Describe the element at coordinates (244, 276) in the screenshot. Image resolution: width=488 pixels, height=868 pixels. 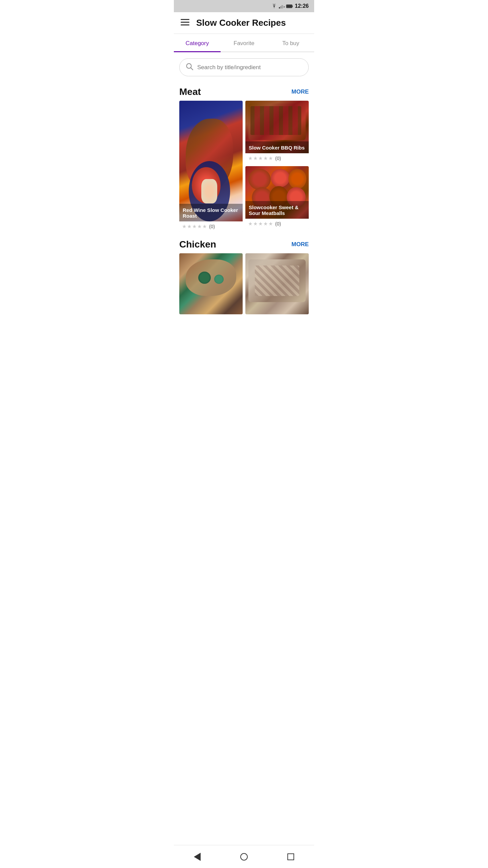
I see `section-chicken: Chicken MORE` at that location.